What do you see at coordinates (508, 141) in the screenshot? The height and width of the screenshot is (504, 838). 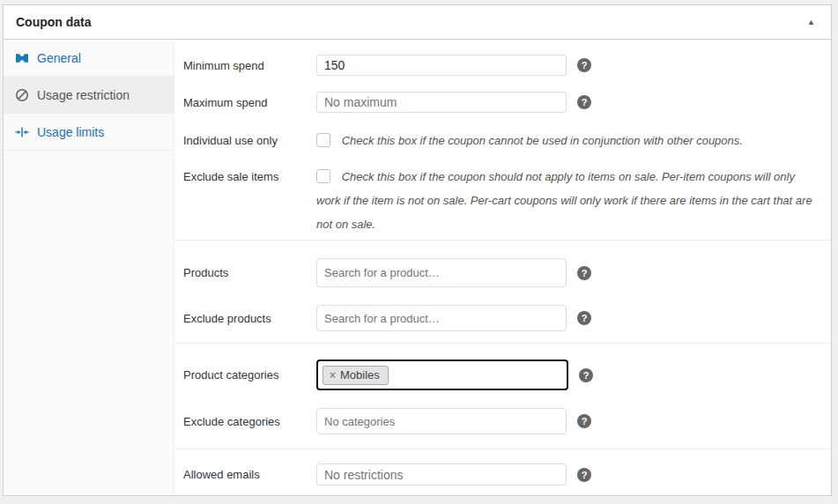 I see `individual-use-row: Individual use only Check this box if th…` at bounding box center [508, 141].